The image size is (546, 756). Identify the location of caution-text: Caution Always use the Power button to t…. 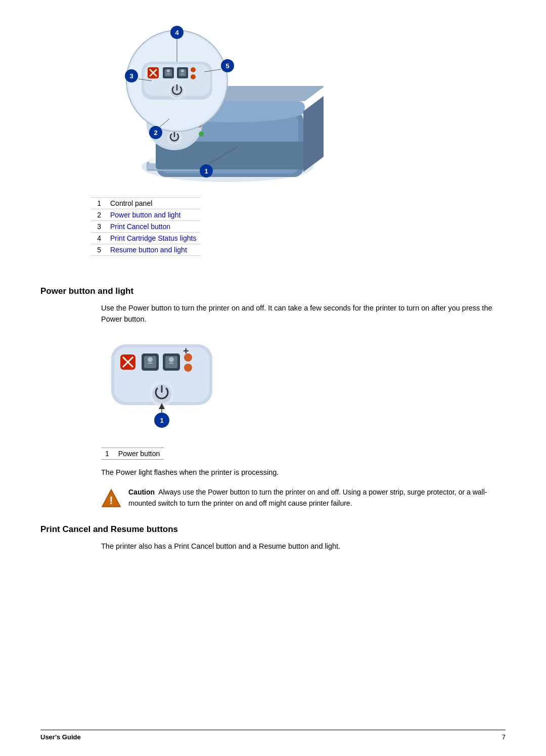
(317, 498).